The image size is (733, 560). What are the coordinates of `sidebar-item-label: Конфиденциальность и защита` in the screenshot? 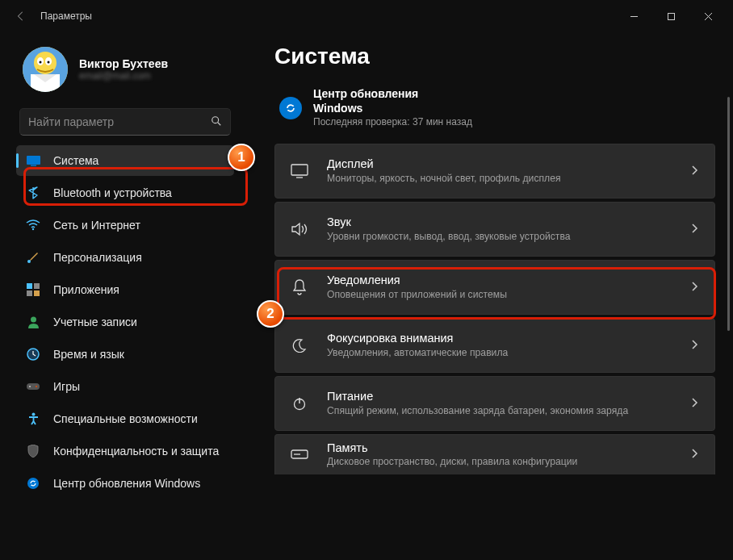 It's located at (136, 451).